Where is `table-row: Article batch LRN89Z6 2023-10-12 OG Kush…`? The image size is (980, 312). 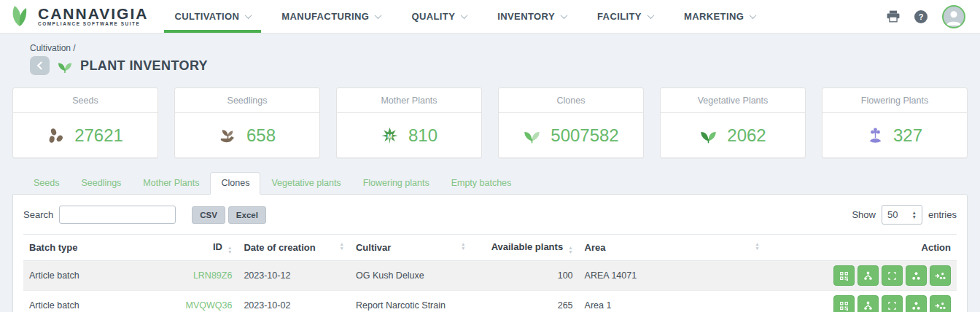
table-row: Article batch LRN89Z6 2023-10-12 OG Kush… is located at coordinates (490, 276).